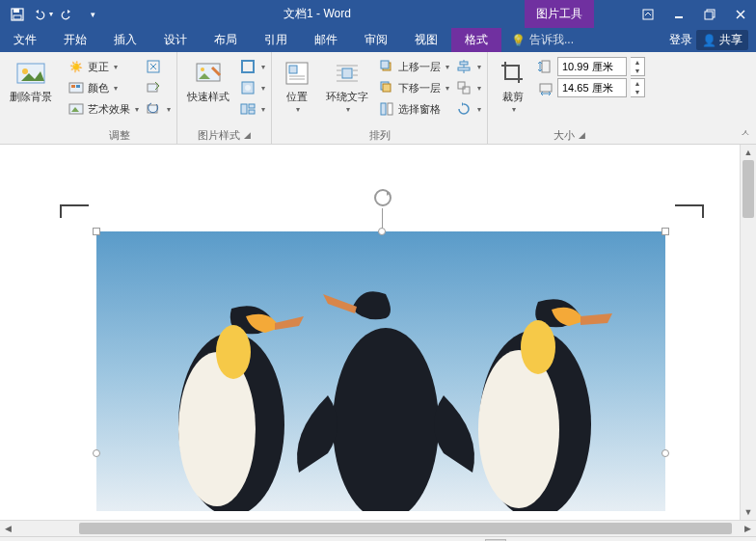 Image resolution: width=756 pixels, height=541 pixels. Describe the element at coordinates (542, 41) in the screenshot. I see `tell-me-search: 💡告诉我...` at that location.